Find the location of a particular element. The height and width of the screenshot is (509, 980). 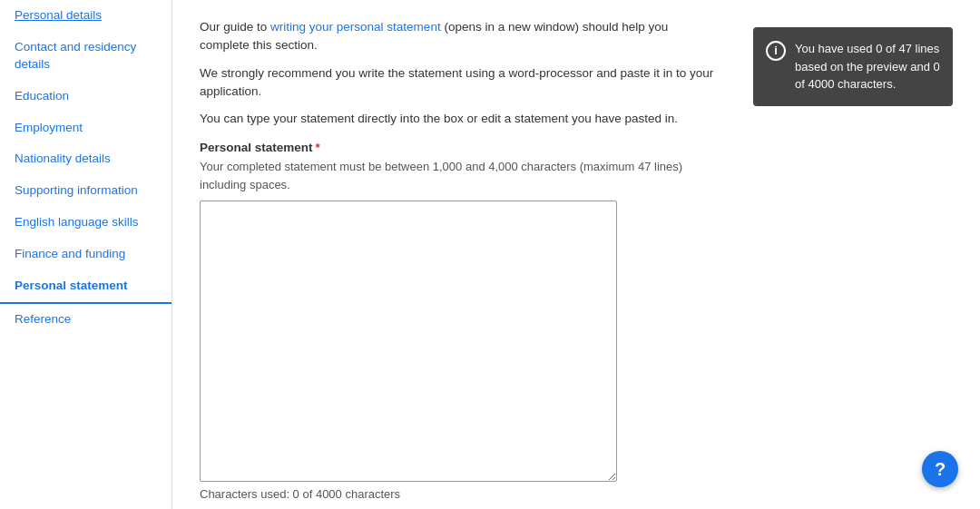

char-count: Characters used: 0 of 4000 characters is located at coordinates (458, 494).